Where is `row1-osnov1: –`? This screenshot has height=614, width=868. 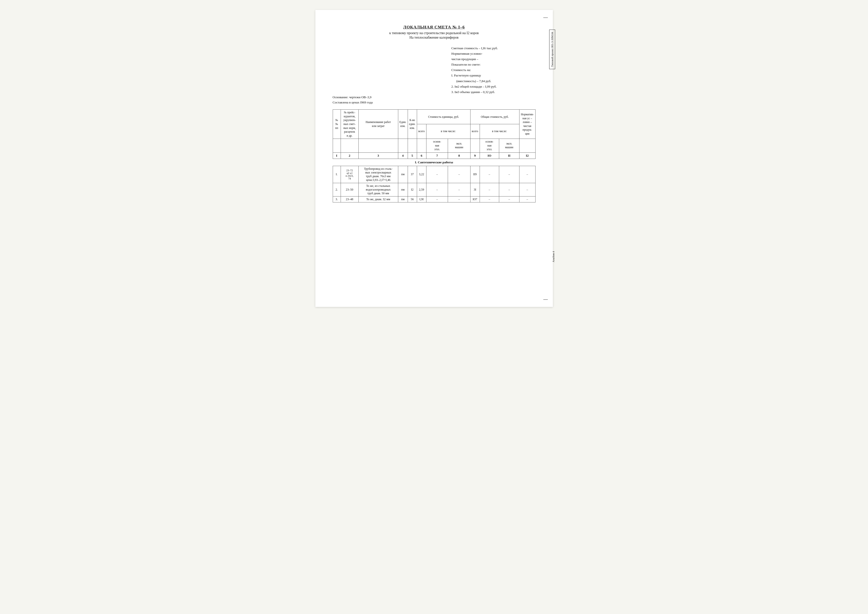 row1-osnov1: – is located at coordinates (437, 174).